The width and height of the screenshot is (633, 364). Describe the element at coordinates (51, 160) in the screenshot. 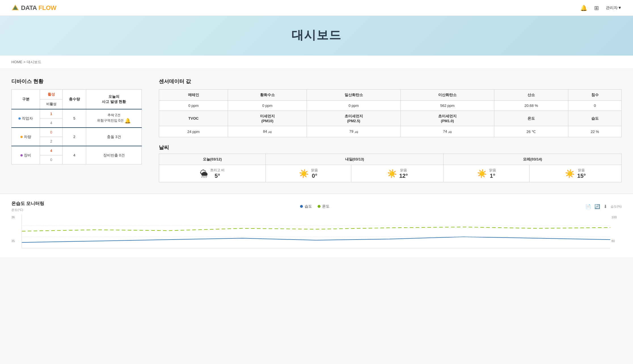

I see `equip-inactive: 0` at that location.